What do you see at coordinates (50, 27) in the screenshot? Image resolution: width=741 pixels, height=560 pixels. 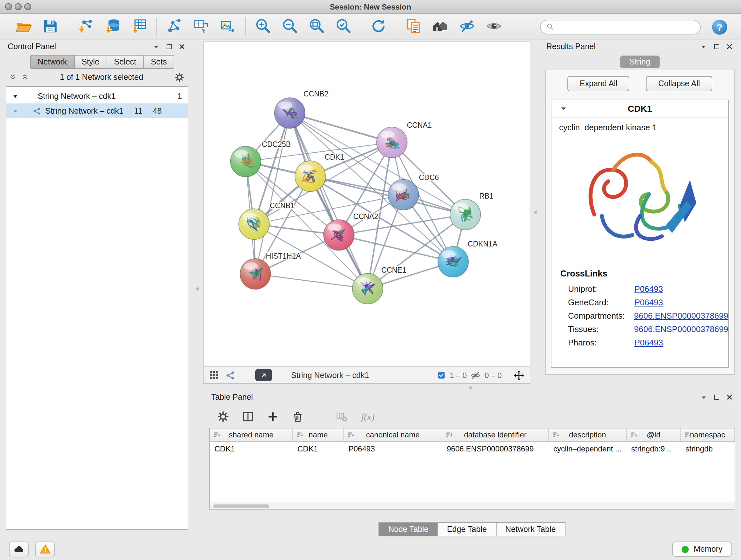 I see `save-session-button` at bounding box center [50, 27].